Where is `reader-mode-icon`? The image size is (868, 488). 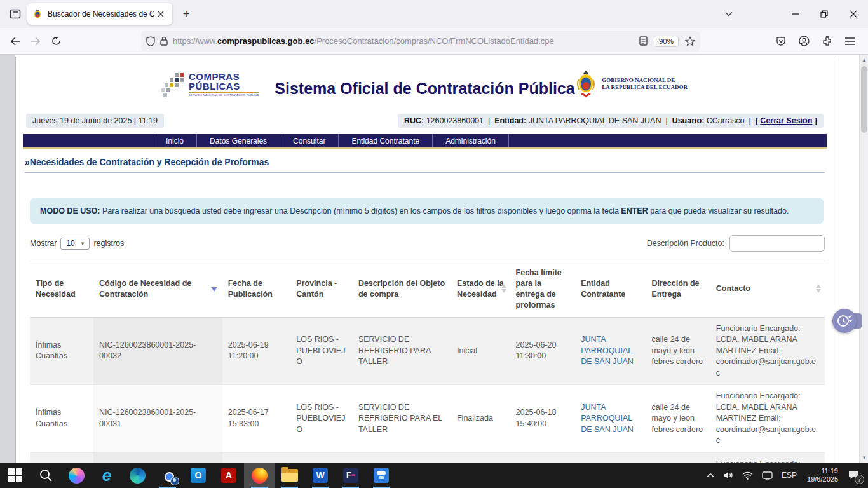 reader-mode-icon is located at coordinates (643, 41).